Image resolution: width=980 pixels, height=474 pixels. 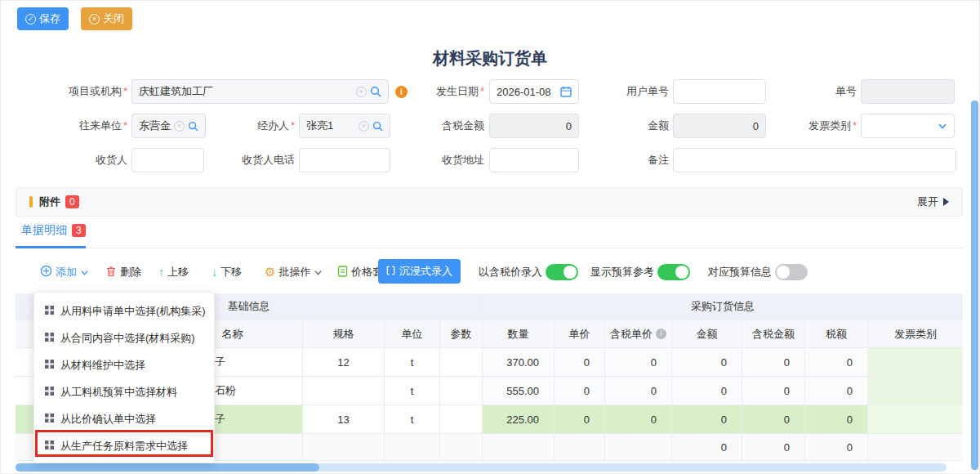 I want to click on cell-tax-price, so click(x=639, y=447).